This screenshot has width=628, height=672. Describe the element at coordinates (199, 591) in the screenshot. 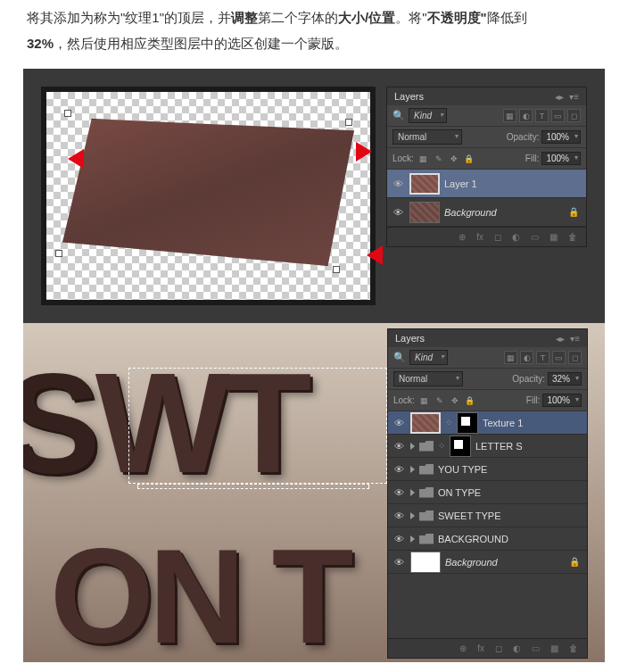

I see `3d-text: ON T` at that location.